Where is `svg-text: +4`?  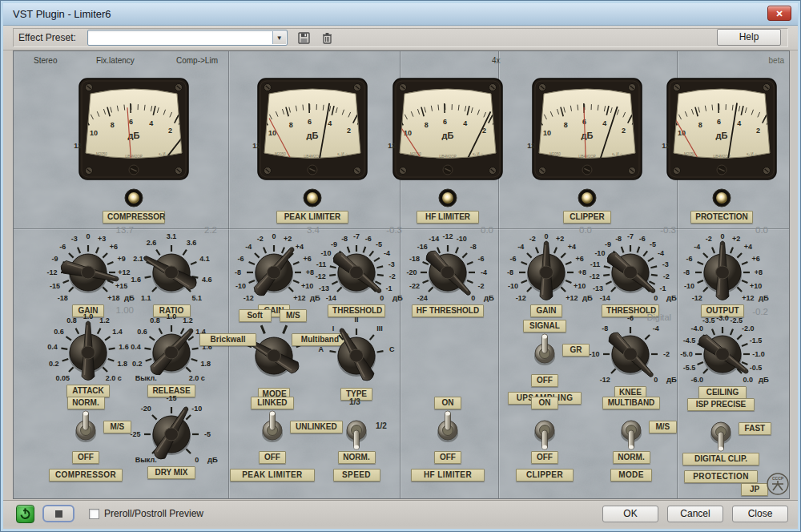 svg-text: +4 is located at coordinates (748, 247).